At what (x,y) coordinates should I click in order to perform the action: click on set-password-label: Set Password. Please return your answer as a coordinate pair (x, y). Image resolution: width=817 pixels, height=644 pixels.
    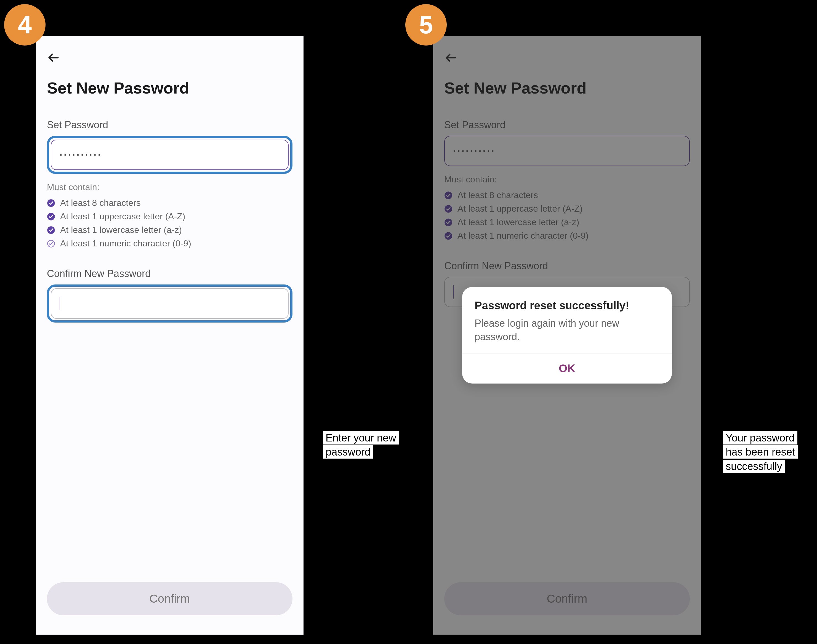
    Looking at the image, I should click on (170, 125).